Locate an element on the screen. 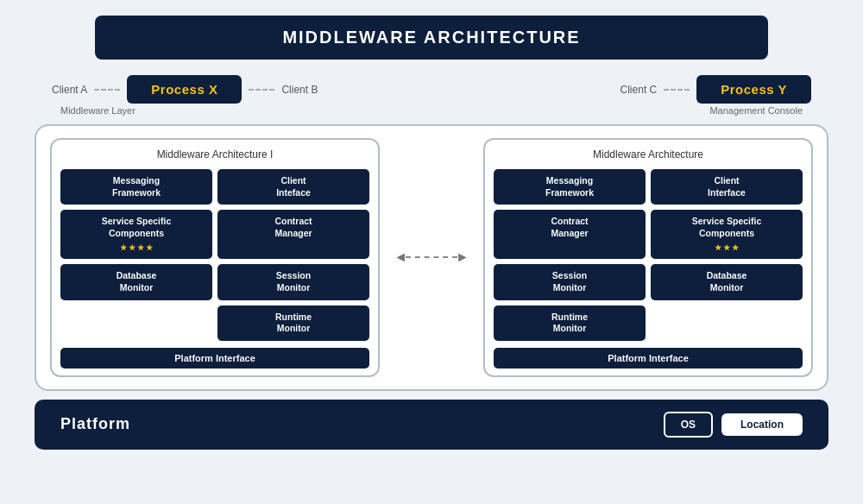 This screenshot has width=863, height=504. right-service-specific: Service SpecificComponents ★ ★ ★ is located at coordinates (727, 235).